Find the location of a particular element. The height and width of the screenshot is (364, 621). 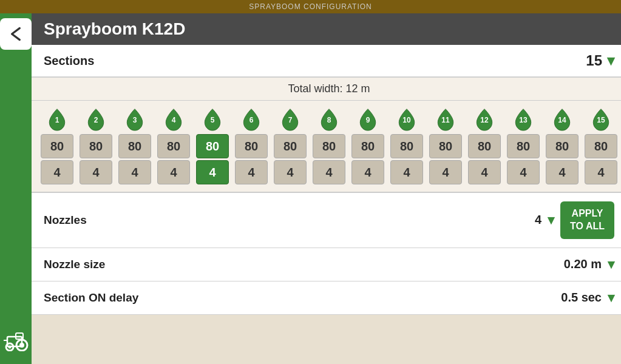

nozzle-top-cell-13: 80 is located at coordinates (523, 146).